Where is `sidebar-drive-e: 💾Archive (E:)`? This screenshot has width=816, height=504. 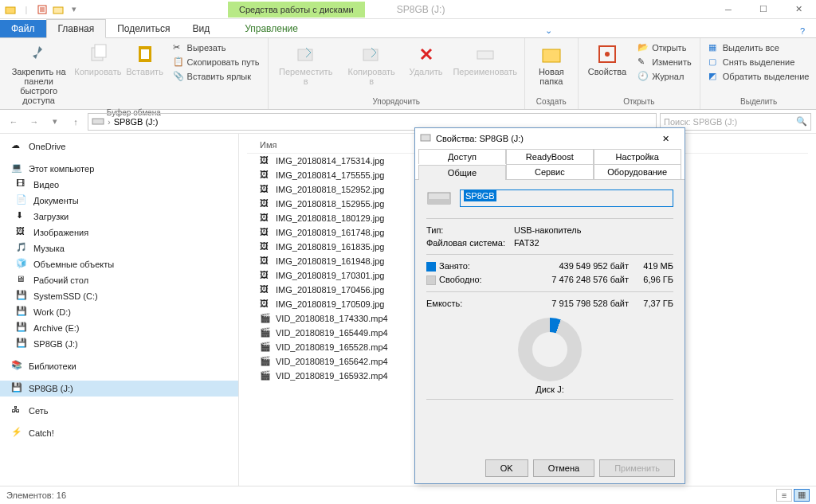 sidebar-drive-e: 💾Archive (E:) is located at coordinates (120, 328).